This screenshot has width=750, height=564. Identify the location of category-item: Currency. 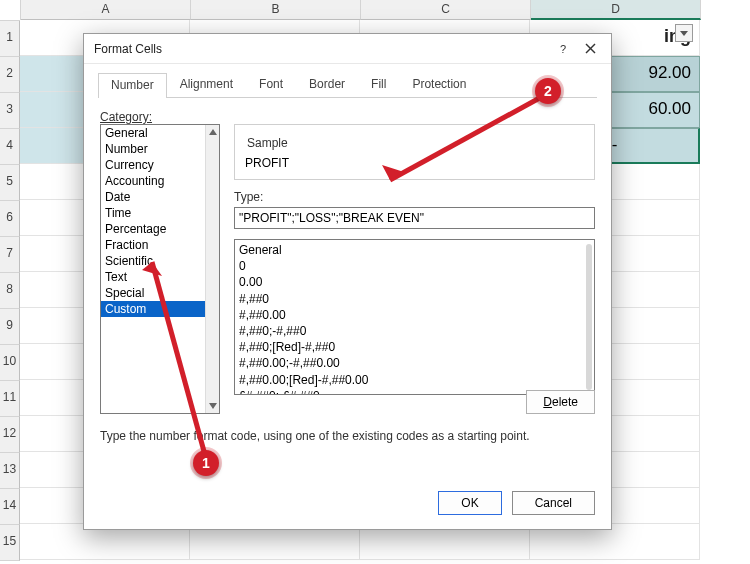
(153, 165).